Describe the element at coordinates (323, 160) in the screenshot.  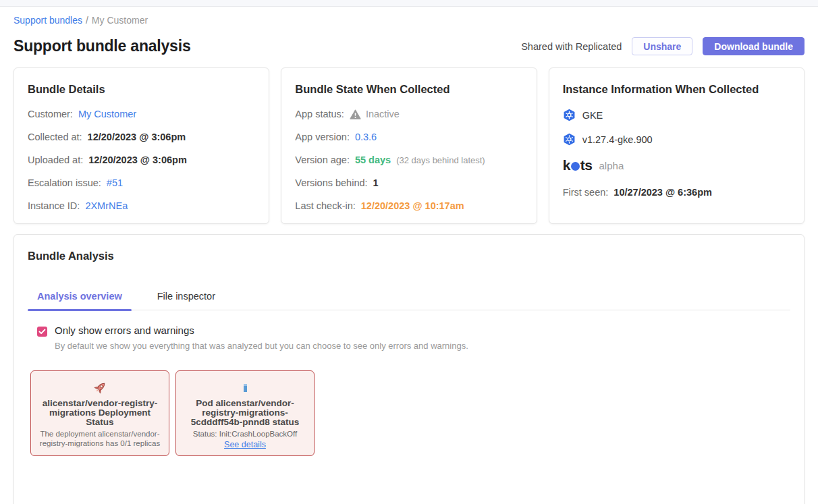
I see `version-age-label: Version age:` at that location.